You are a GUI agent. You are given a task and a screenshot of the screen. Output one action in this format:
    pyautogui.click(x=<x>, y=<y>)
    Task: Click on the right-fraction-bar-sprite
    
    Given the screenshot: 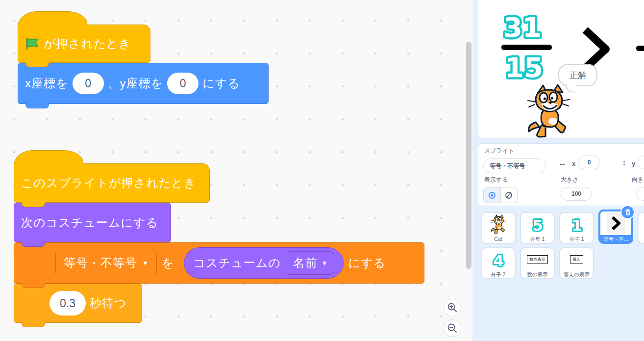 What is the action you would take?
    pyautogui.click(x=640, y=48)
    